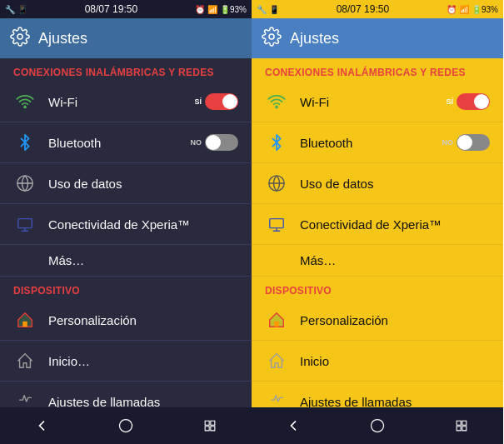  What do you see at coordinates (126, 362) in the screenshot?
I see `setting-item-inicio: Inicio…` at bounding box center [126, 362].